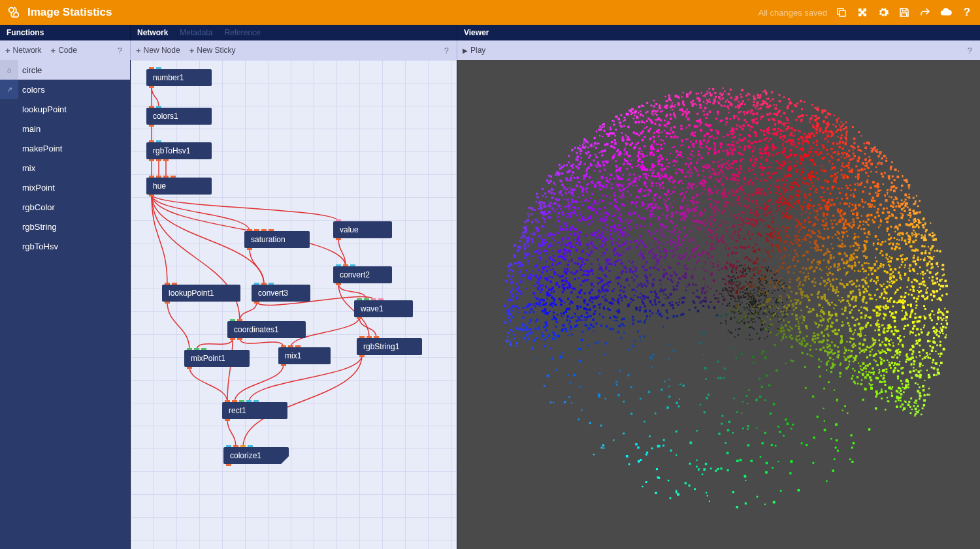  I want to click on function-item-rgbString: rgbString, so click(65, 227).